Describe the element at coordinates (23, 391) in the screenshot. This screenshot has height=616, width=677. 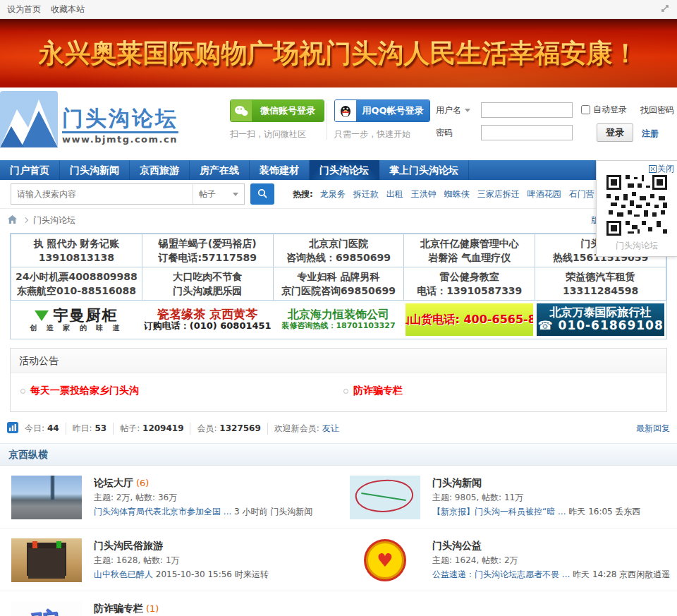
I see `bullet-icon` at that location.